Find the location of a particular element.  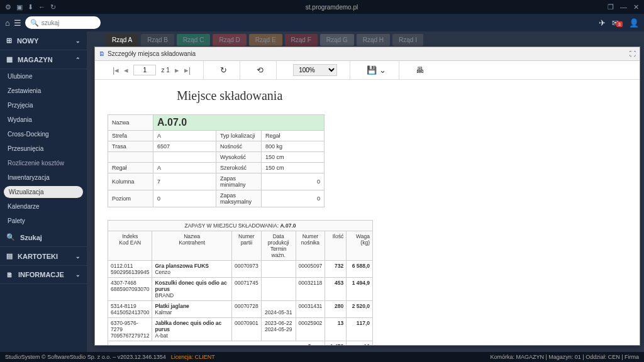

report-toolbar: |◂ ◂ z 1 ▸ ▸| ↻ ⟲ 100% 💾 ⌄ 🖶 is located at coordinates (367, 70).